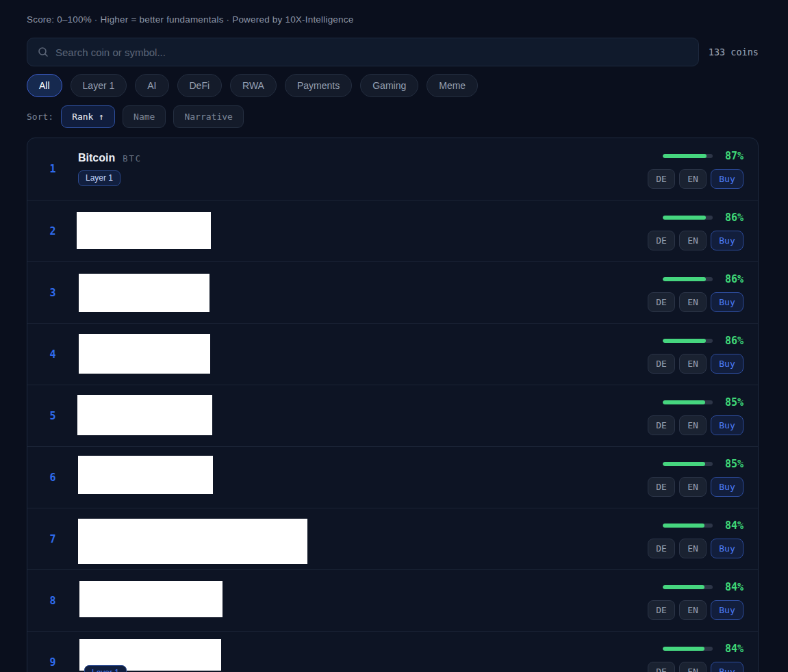 The width and height of the screenshot is (788, 672). I want to click on filter-chip-rwa: RWA, so click(253, 86).